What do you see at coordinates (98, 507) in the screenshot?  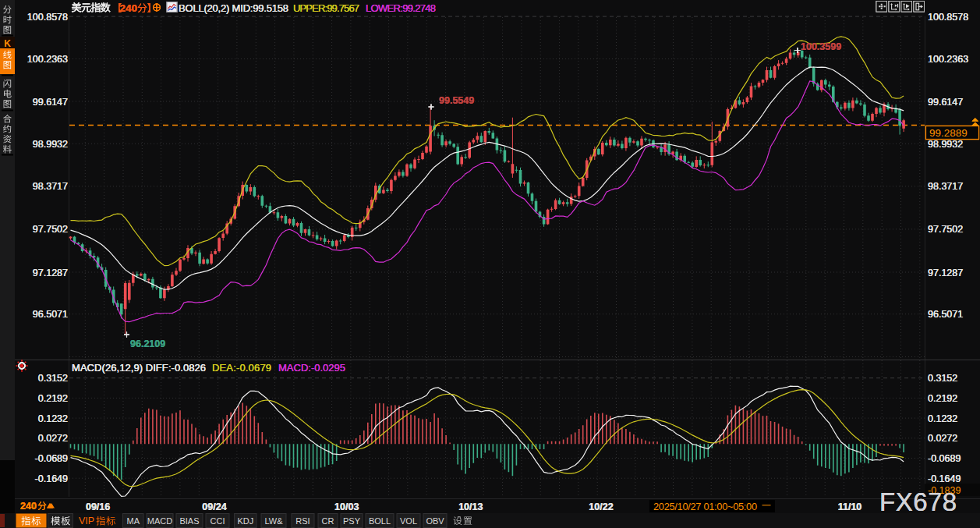 I see `svg-text: 09/16` at bounding box center [98, 507].